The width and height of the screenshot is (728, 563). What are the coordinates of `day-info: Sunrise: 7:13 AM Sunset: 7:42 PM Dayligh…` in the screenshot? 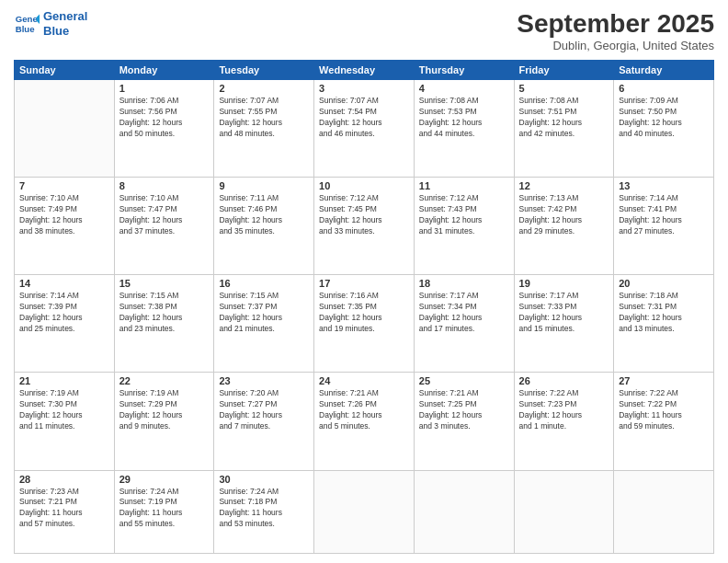 It's located at (564, 215).